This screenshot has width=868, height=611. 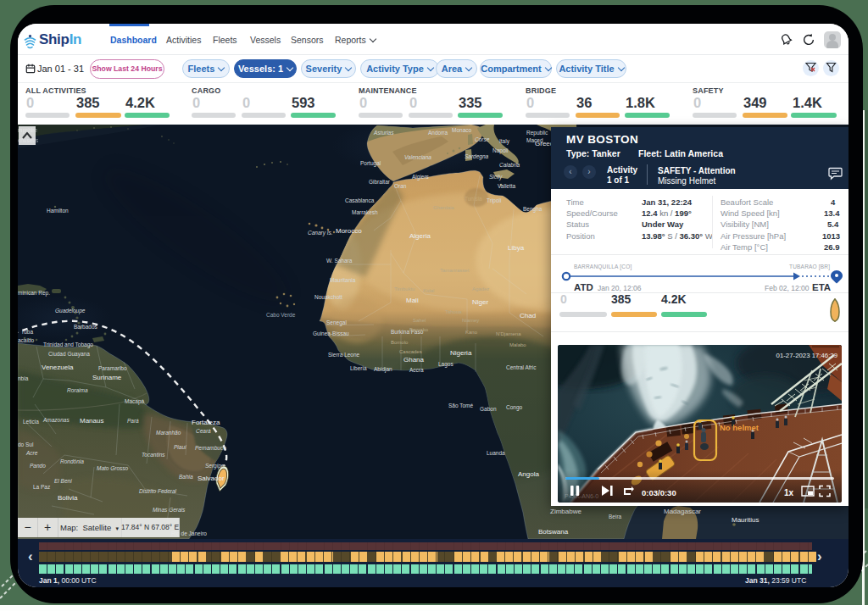 What do you see at coordinates (70, 311) in the screenshot?
I see `svg-text: Guadeloupe` at bounding box center [70, 311].